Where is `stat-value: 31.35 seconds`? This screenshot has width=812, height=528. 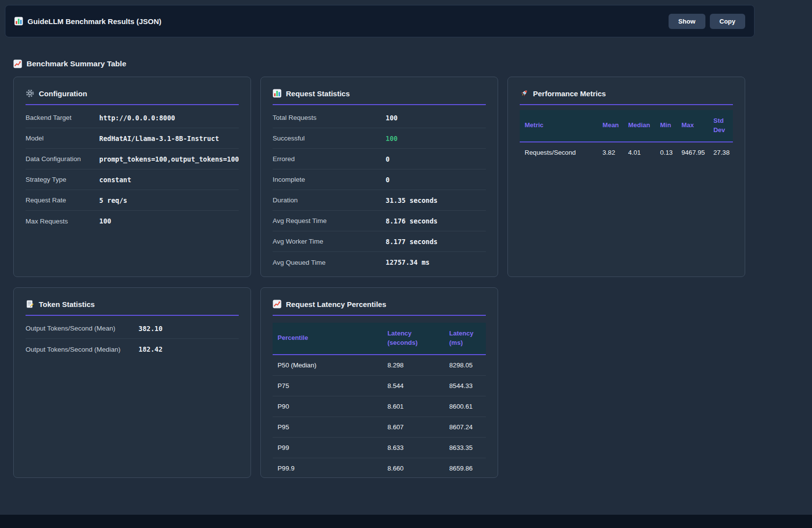 stat-value: 31.35 seconds is located at coordinates (412, 200).